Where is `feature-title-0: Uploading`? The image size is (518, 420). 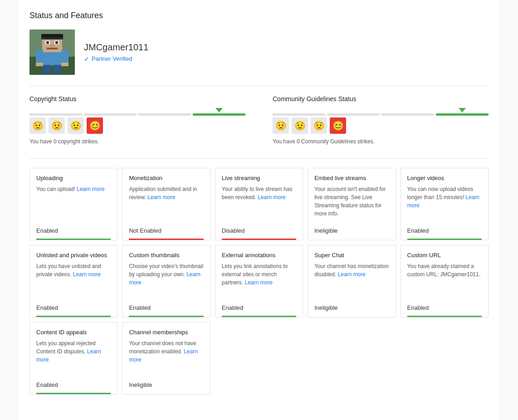 feature-title-0: Uploading is located at coordinates (73, 178).